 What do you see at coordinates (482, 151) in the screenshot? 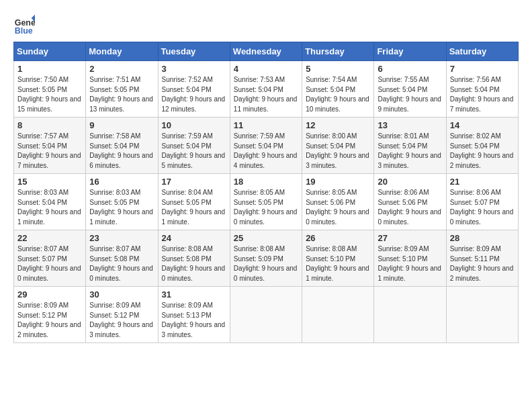
I see `cell-info: Sunrise: 8:02 AMSunset: 5:04 PMDaylight:…` at bounding box center [482, 151].